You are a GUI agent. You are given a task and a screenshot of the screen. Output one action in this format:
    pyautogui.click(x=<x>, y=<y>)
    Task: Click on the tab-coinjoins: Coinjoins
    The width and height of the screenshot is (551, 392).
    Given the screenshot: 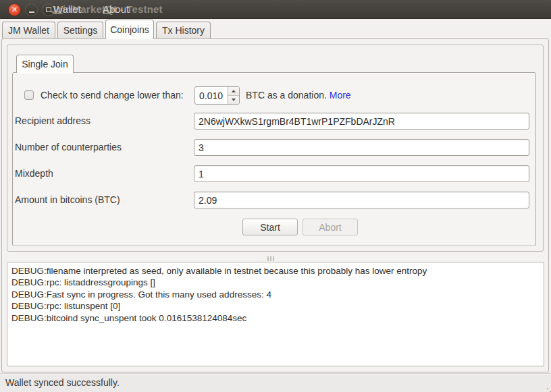 What is the action you would take?
    pyautogui.click(x=130, y=30)
    